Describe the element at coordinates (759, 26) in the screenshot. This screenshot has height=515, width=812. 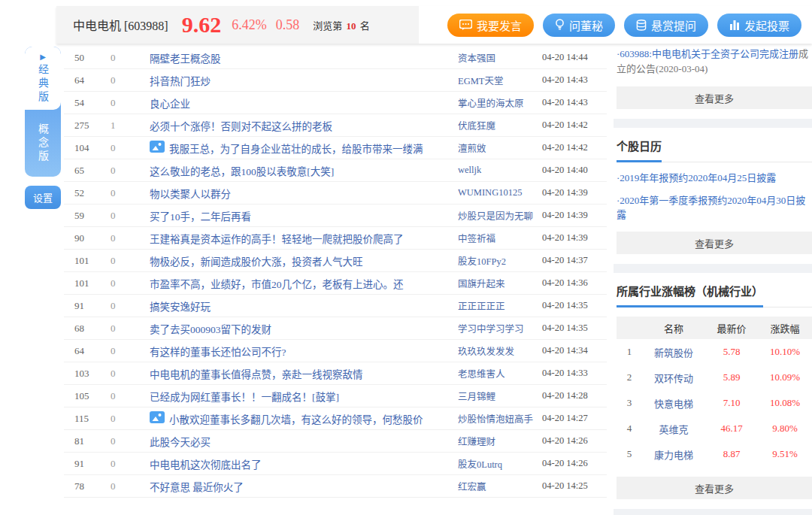
I see `start-vote-button: 发起投票` at that location.